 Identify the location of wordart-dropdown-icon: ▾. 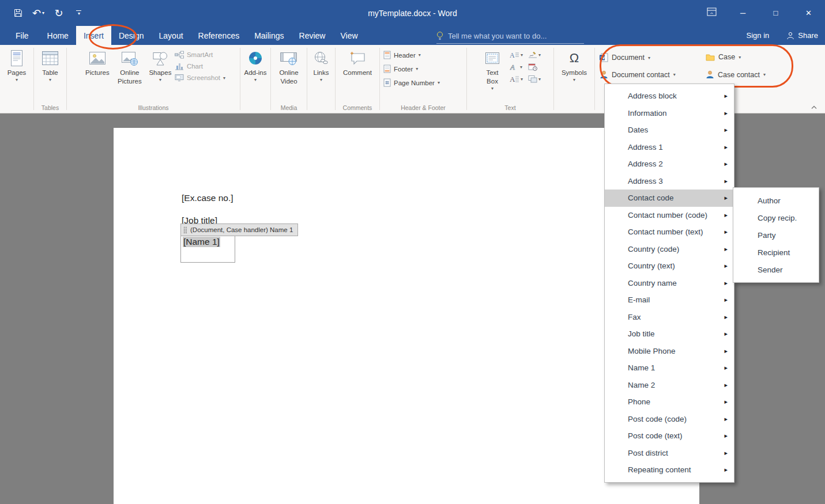
(521, 67).